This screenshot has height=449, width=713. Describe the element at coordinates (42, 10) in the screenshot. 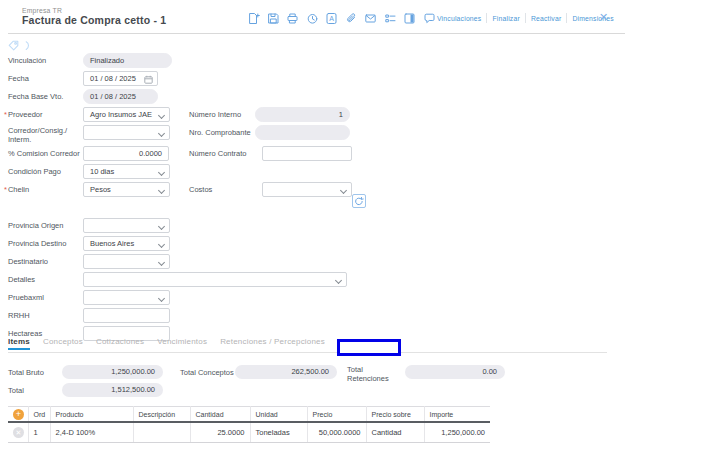

I see `company-name: Empresa TR` at that location.